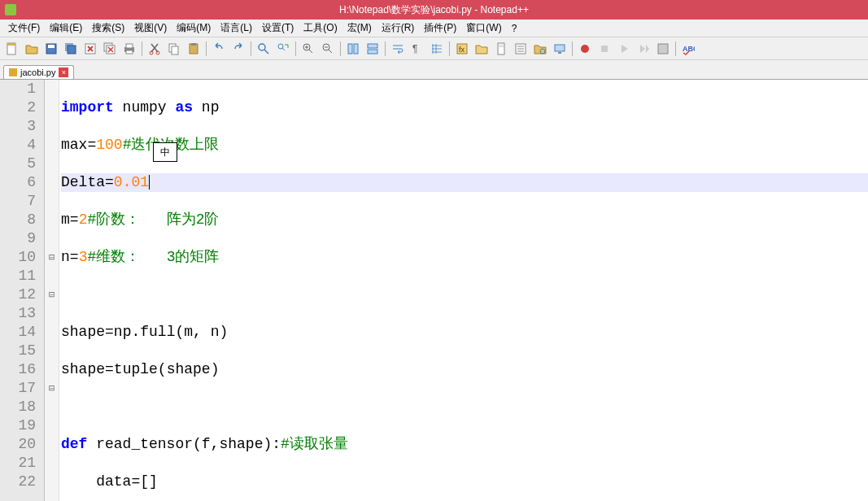 The width and height of the screenshot is (868, 501). What do you see at coordinates (398, 49) in the screenshot?
I see `wrap-icon` at bounding box center [398, 49].